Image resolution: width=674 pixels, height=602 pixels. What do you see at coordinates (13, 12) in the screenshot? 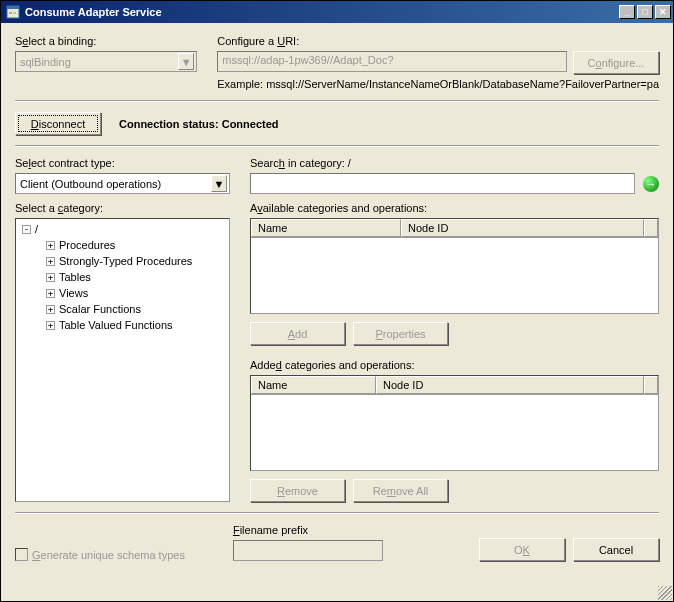
I see `app-icon` at bounding box center [13, 12].